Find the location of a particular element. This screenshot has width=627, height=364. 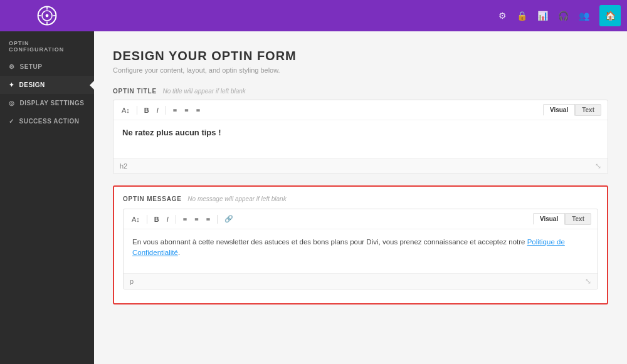

align-left-btn-msg: ≡ is located at coordinates (185, 219).